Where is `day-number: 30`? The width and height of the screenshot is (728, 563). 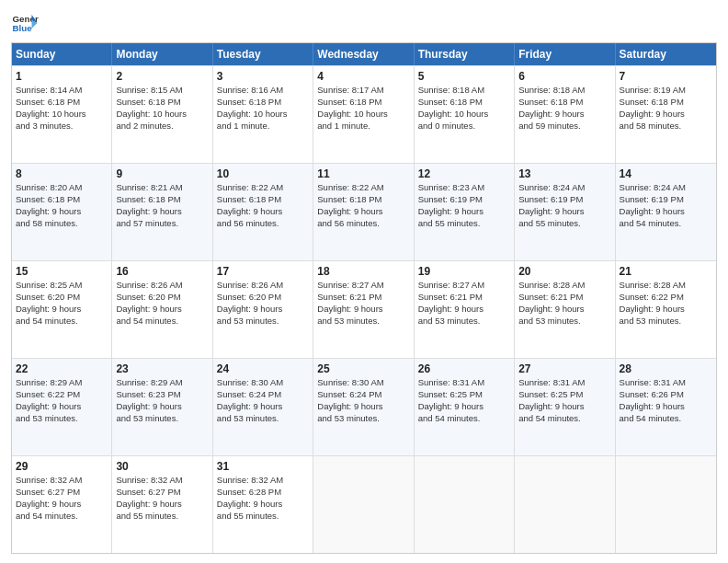
day-number: 30 is located at coordinates (162, 466).